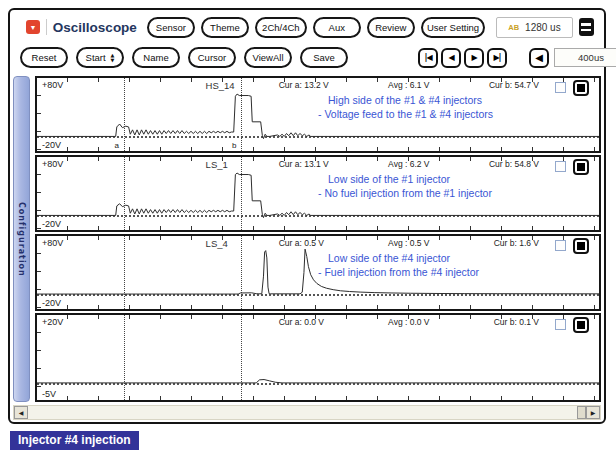  I want to click on ab-cursor-icon: AB, so click(514, 28).